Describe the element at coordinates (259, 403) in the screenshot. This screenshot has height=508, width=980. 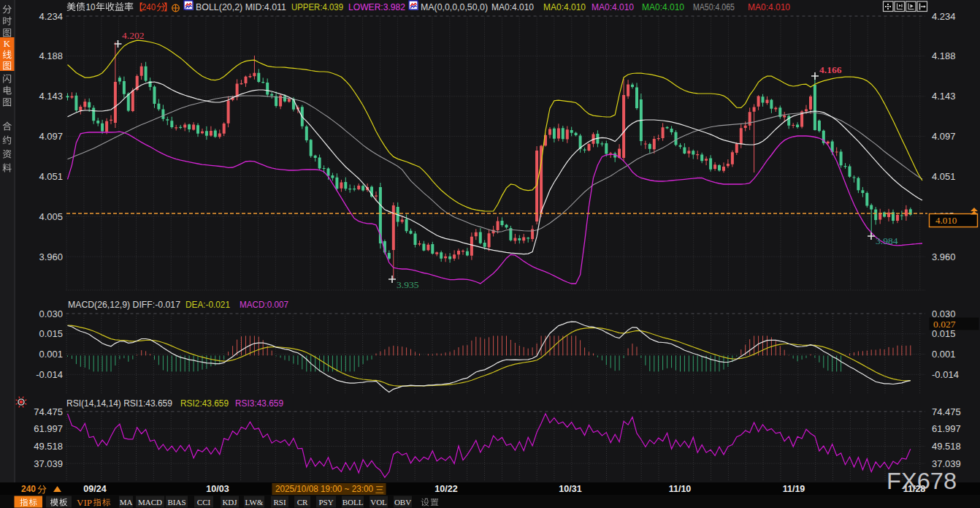
I see `svg-text: RSI3:43.659` at that location.